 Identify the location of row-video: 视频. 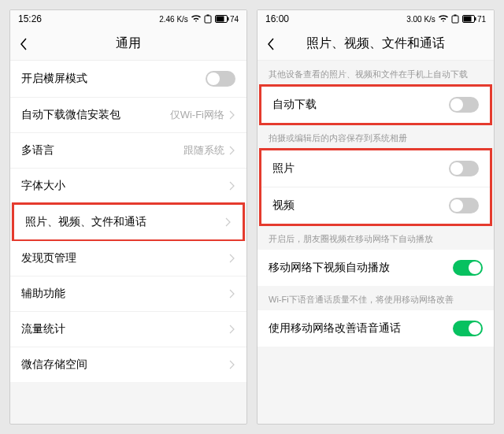
(376, 206).